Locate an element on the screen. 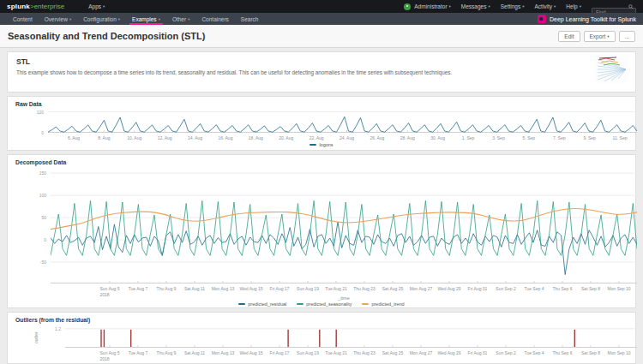 The height and width of the screenshot is (364, 643). x-axis-tick-label: 5. Sep is located at coordinates (529, 139).